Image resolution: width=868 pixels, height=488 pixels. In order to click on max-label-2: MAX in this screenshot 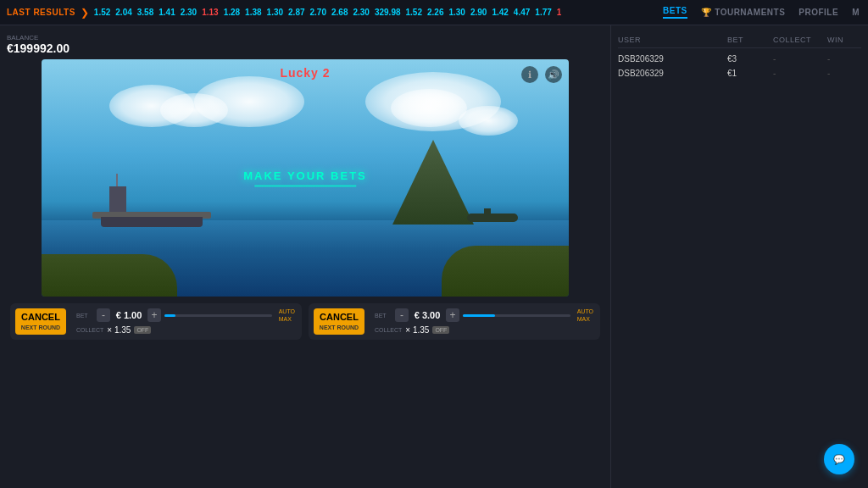, I will do `click(585, 319)`.